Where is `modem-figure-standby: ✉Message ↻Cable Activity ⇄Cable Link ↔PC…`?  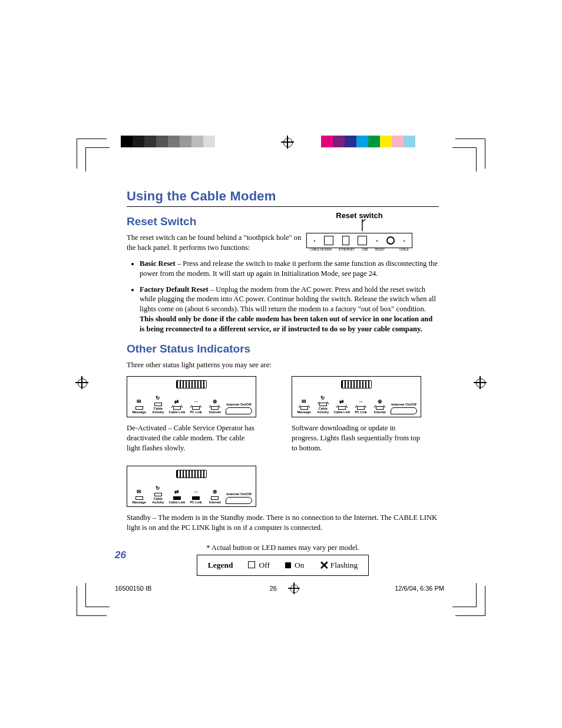
modem-figure-standby: ✉Message ↻Cable Activity ⇄Cable Link ↔PC… is located at coordinates (191, 486).